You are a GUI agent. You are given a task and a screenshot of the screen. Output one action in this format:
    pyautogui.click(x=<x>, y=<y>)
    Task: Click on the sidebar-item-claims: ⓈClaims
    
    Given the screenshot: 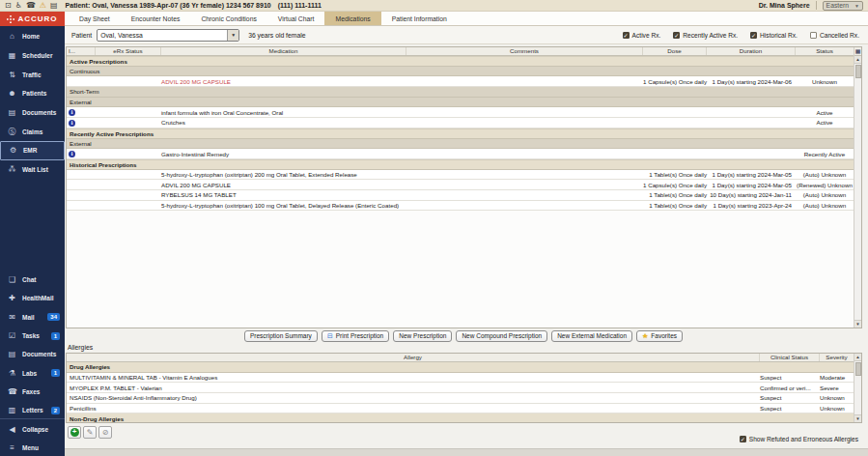 What is the action you would take?
    pyautogui.click(x=33, y=131)
    